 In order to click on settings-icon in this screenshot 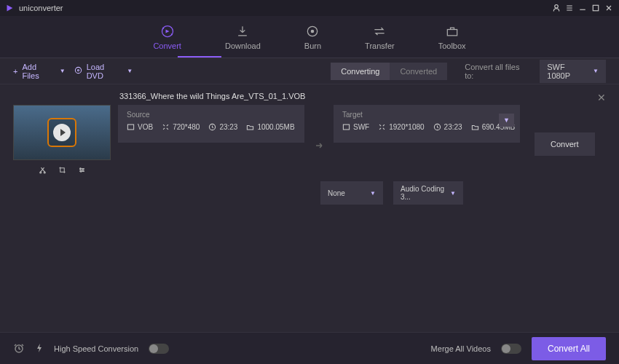, I will do `click(82, 170)`.